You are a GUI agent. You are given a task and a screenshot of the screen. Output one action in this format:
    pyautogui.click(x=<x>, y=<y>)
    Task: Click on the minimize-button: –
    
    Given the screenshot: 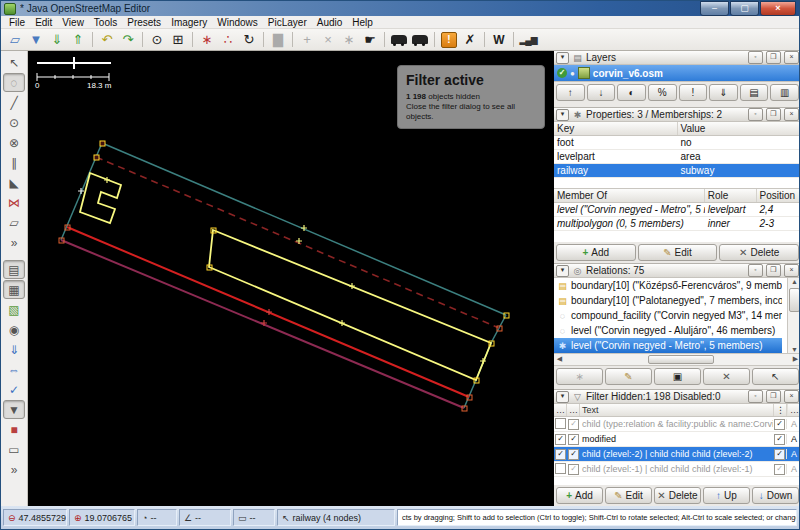 What is the action you would take?
    pyautogui.click(x=714, y=8)
    